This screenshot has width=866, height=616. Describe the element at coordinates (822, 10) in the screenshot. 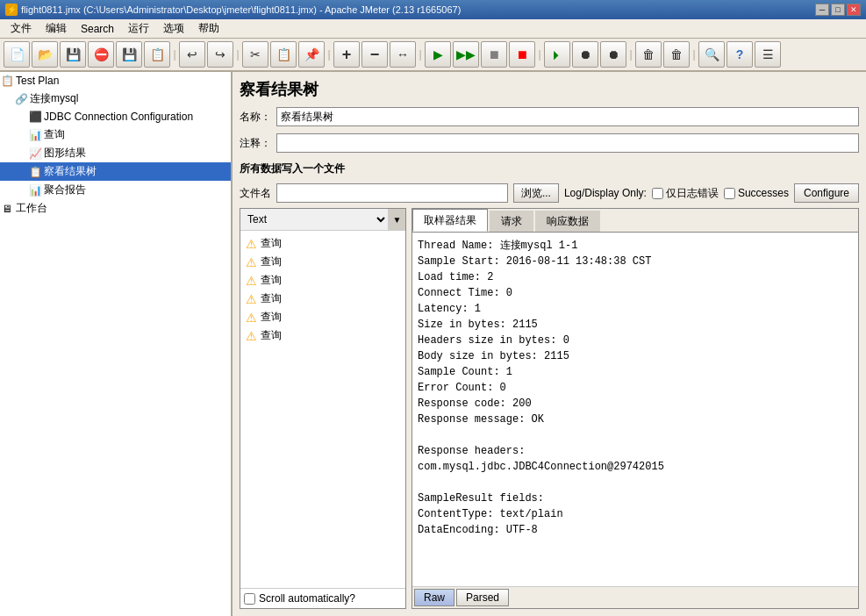

I see `minimize-button: ─` at that location.